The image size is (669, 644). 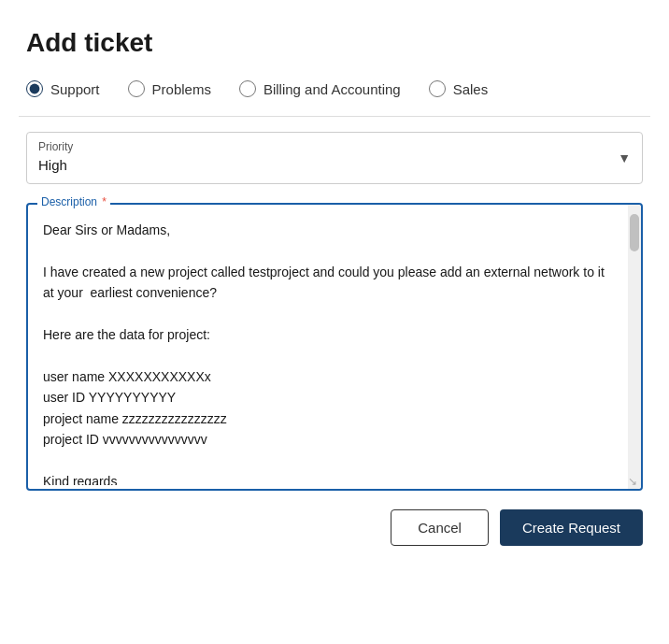 I want to click on button-row: Cancel Create Request, so click(x=334, y=518).